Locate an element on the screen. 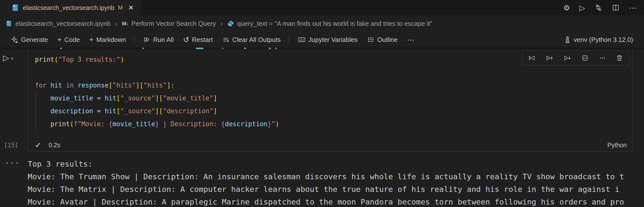 The width and height of the screenshot is (644, 207). outline-list-icon is located at coordinates (371, 40).